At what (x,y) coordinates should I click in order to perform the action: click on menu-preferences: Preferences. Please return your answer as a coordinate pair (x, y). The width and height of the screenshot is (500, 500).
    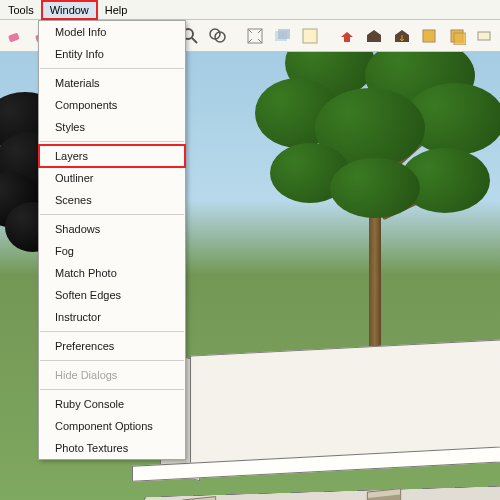
    Looking at the image, I should click on (112, 346).